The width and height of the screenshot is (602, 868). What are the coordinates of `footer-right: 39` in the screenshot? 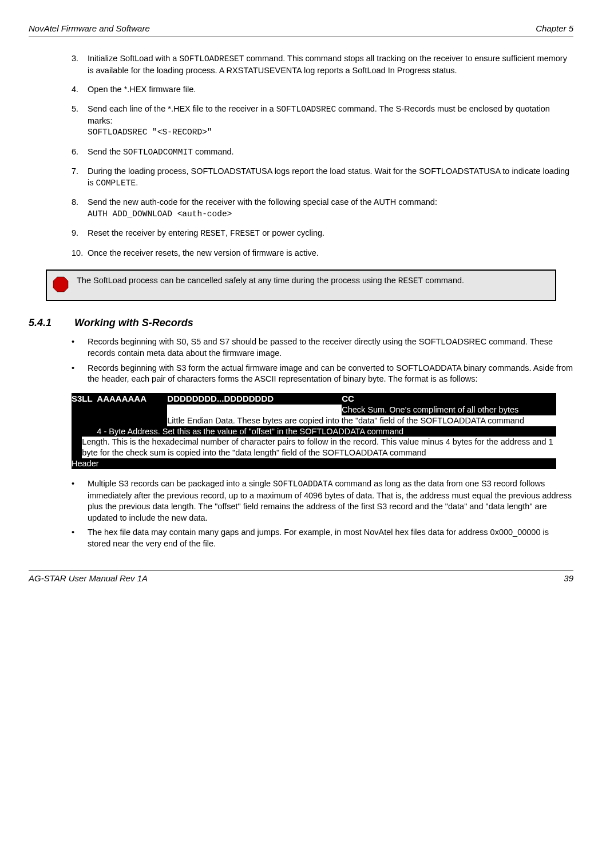 It's located at (569, 578).